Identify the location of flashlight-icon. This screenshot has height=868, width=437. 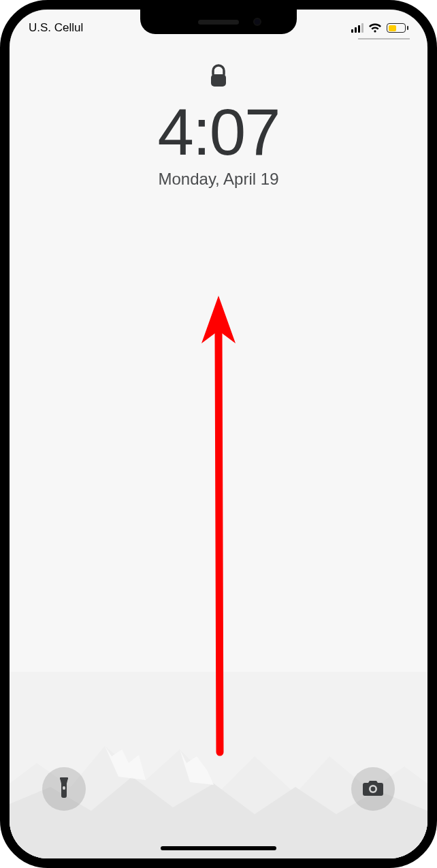
(64, 789).